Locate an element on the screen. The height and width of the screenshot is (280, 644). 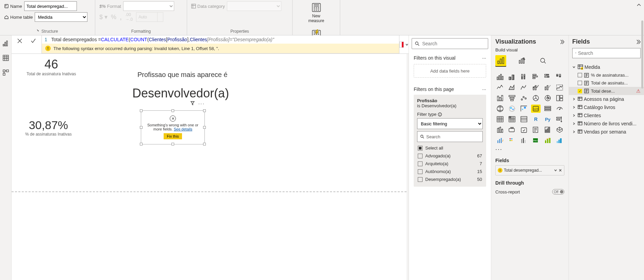
formula-editor: 1 Total desempregados = CALCULATE ( COUN… is located at coordinates (220, 40).